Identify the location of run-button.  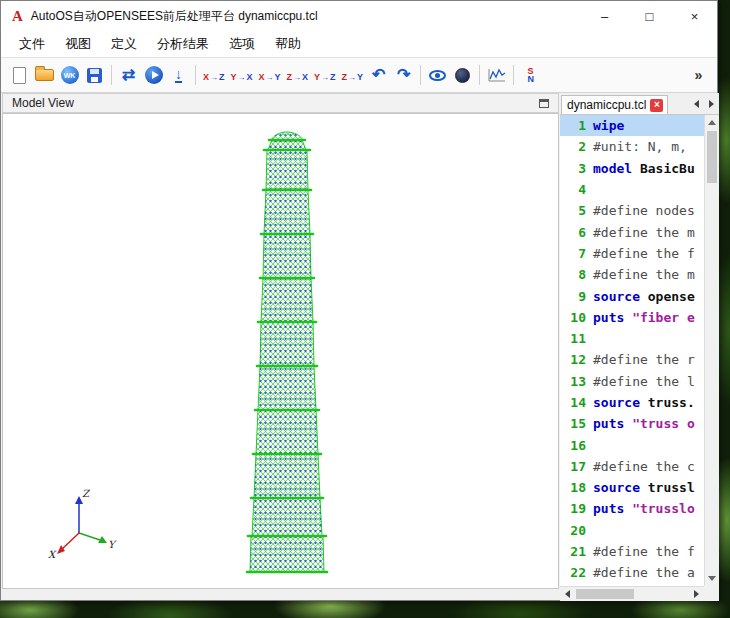
(154, 76).